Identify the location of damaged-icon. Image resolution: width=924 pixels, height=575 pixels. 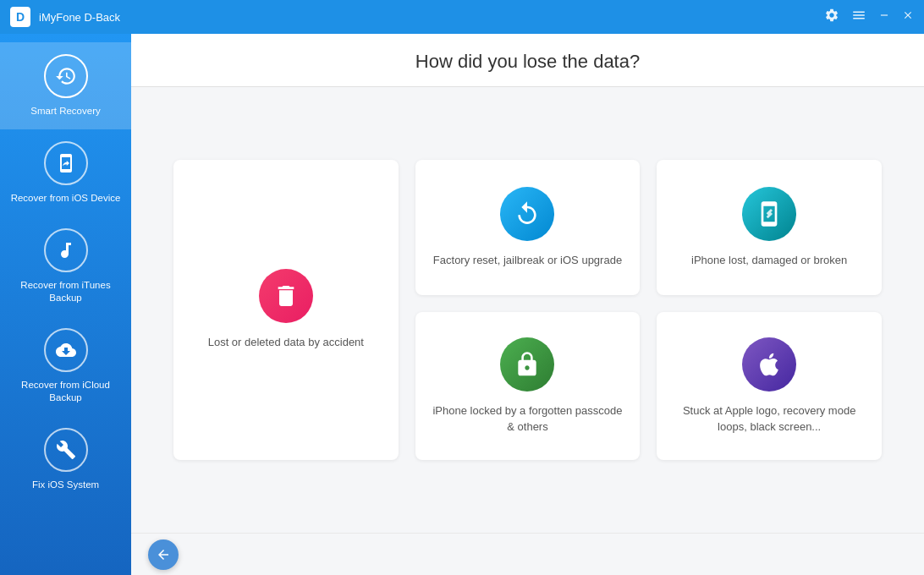
(769, 214).